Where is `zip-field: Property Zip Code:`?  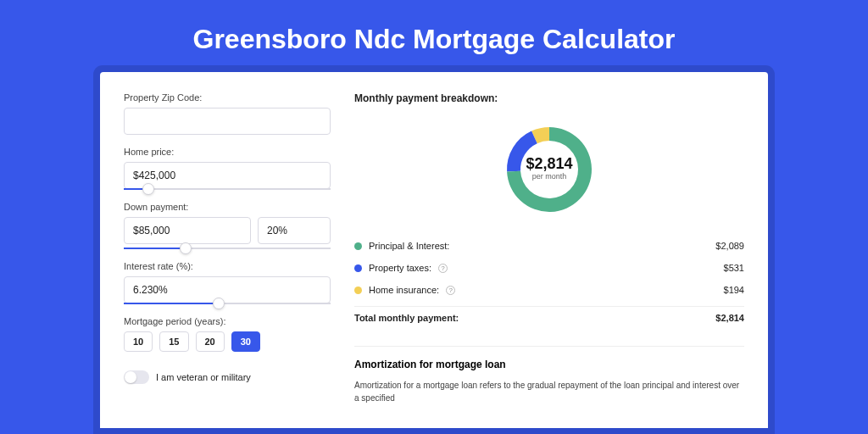 zip-field: Property Zip Code: is located at coordinates (227, 114).